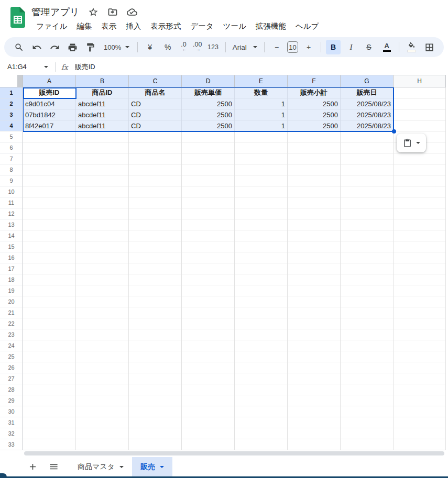 This screenshot has width=448, height=478. I want to click on cell-G9, so click(367, 181).